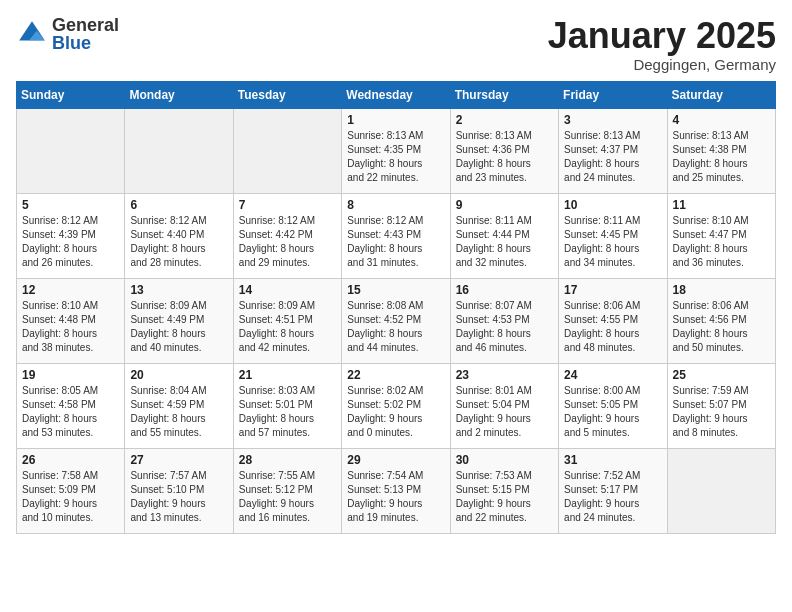 This screenshot has width=792, height=612. Describe the element at coordinates (178, 375) in the screenshot. I see `day-number: 20` at that location.